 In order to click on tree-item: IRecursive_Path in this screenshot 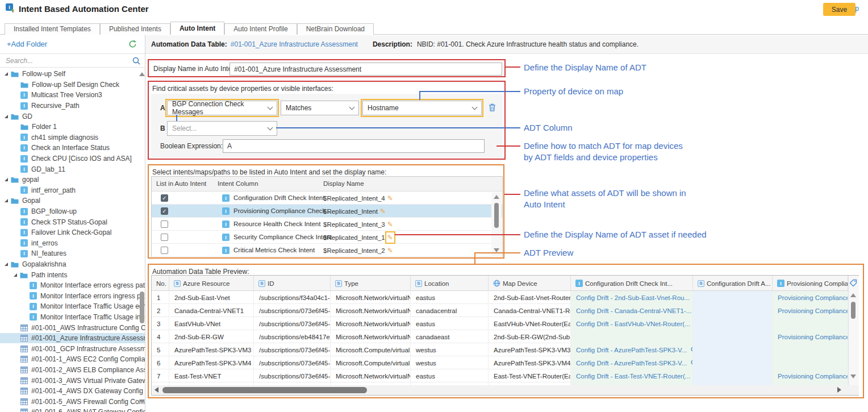, I will do `click(73, 106)`.